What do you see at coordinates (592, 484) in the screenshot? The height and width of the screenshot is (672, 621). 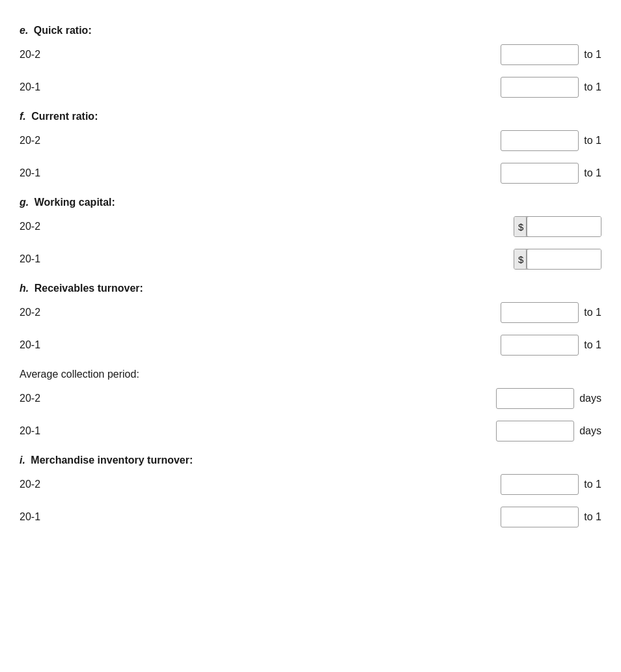 I see `section-i-suffix-0: to 1` at bounding box center [592, 484].